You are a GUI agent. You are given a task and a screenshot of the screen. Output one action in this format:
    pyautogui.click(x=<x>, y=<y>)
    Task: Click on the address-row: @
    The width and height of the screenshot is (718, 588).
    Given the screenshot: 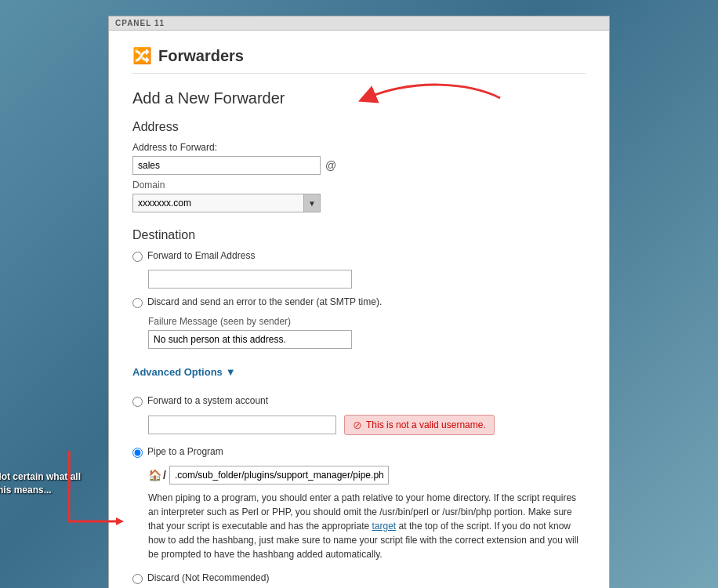 What is the action you would take?
    pyautogui.click(x=359, y=165)
    